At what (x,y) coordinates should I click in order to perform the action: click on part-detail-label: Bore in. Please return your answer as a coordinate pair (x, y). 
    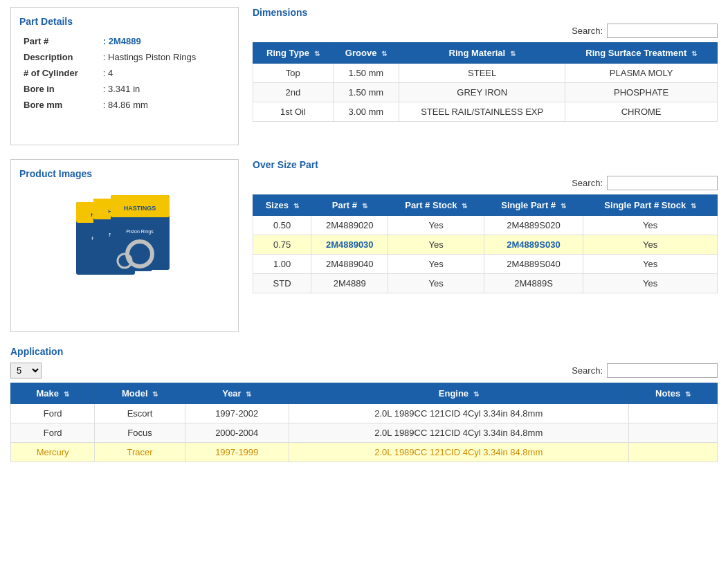
    Looking at the image, I should click on (60, 89).